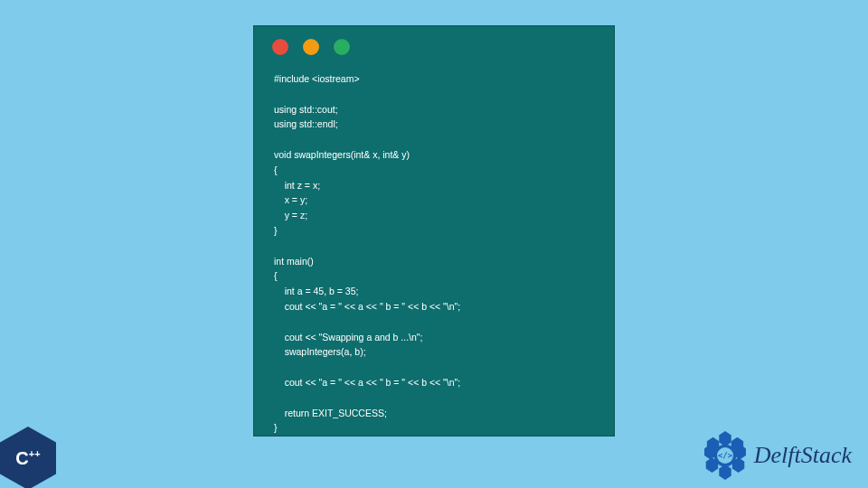 This screenshot has width=868, height=488. What do you see at coordinates (34, 454) in the screenshot?
I see `cpp-logo-plus: ++` at bounding box center [34, 454].